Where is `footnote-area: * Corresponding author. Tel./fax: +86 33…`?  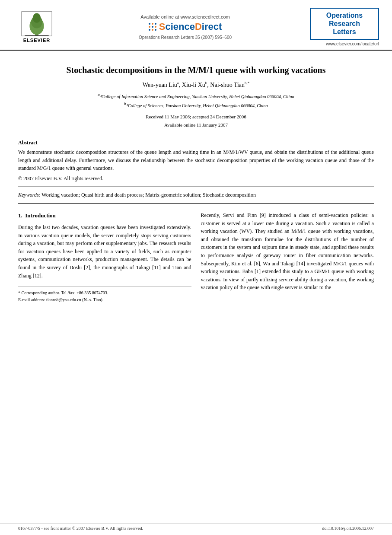 footnote-area: * Corresponding author. Tel./fax: +86 33… is located at coordinates (105, 295).